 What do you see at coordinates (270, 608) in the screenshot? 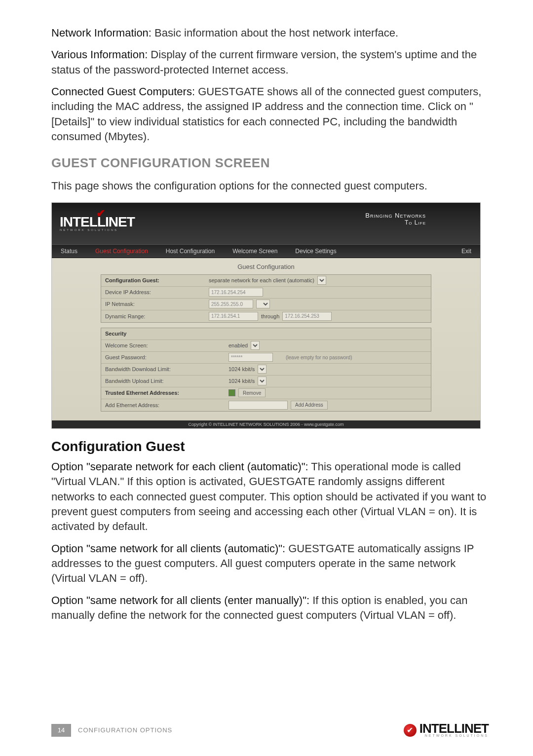
I see `para-option-same-manual: Option "same network for all clients (en…` at bounding box center [270, 608].